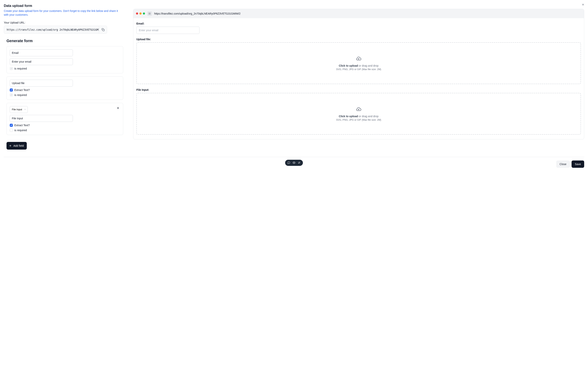 Image resolution: width=588 pixels, height=375 pixels. Describe the element at coordinates (359, 39) in the screenshot. I see `preview-upload-label: Upload file:` at that location.